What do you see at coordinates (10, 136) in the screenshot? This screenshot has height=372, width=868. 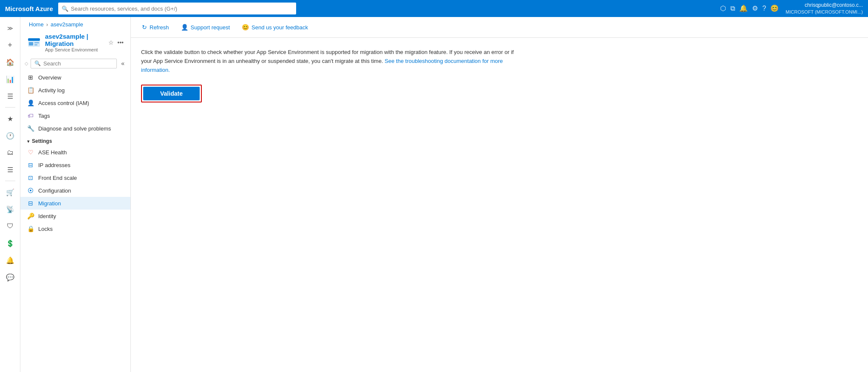 I see `nav-recent-btn: 🕐` at bounding box center [10, 136].